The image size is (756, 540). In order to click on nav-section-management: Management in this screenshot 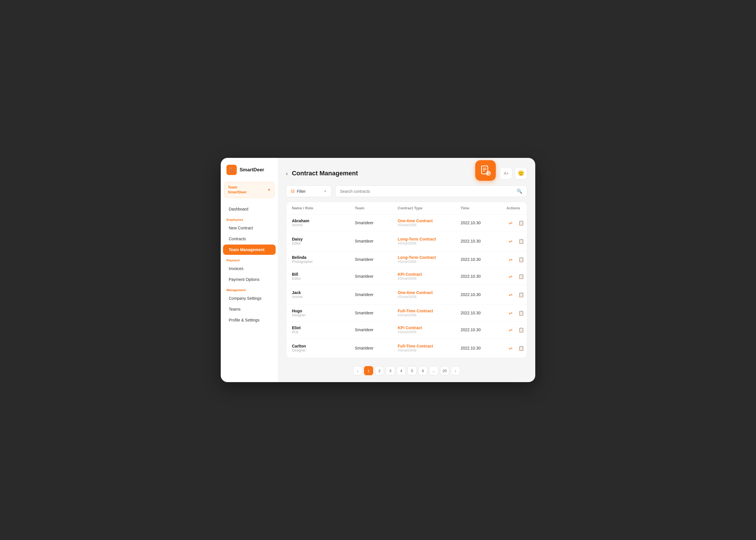, I will do `click(249, 289)`.